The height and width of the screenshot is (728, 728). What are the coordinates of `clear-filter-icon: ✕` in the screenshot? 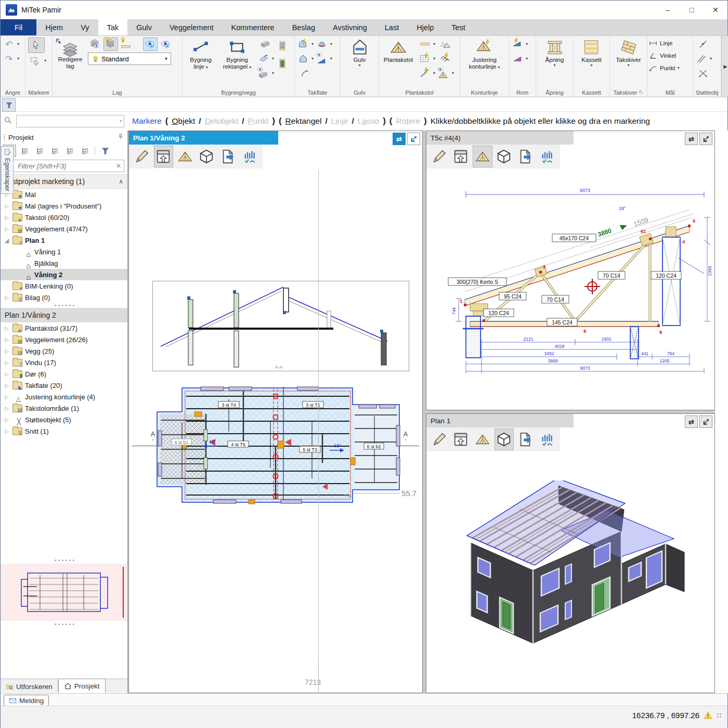 It's located at (119, 166).